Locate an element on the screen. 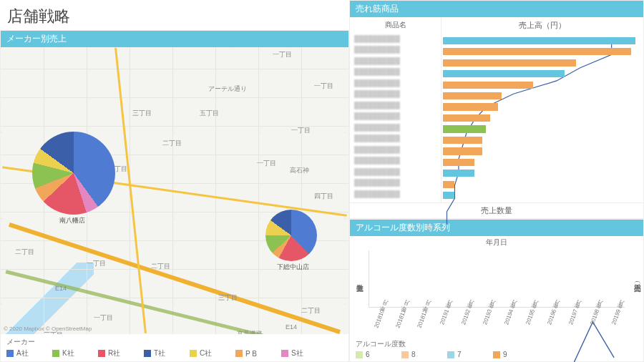  map-place-label: 四丁目 is located at coordinates (323, 196).